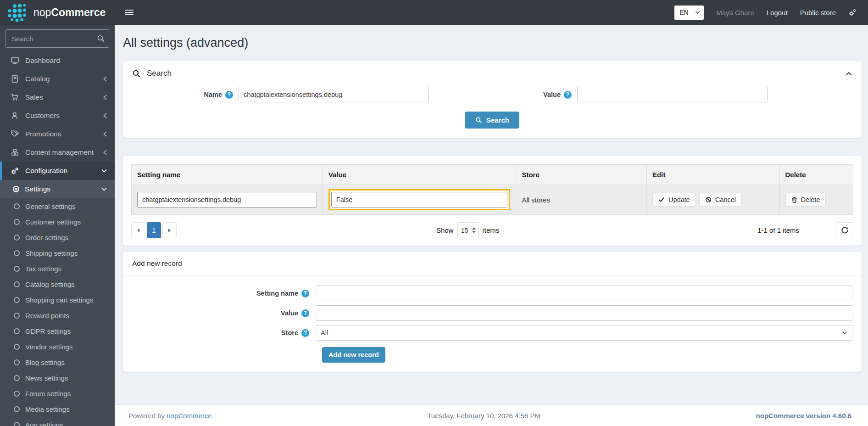 The height and width of the screenshot is (426, 868). I want to click on configuration-submenu: Settings General settingsCustomer settin…, so click(57, 303).